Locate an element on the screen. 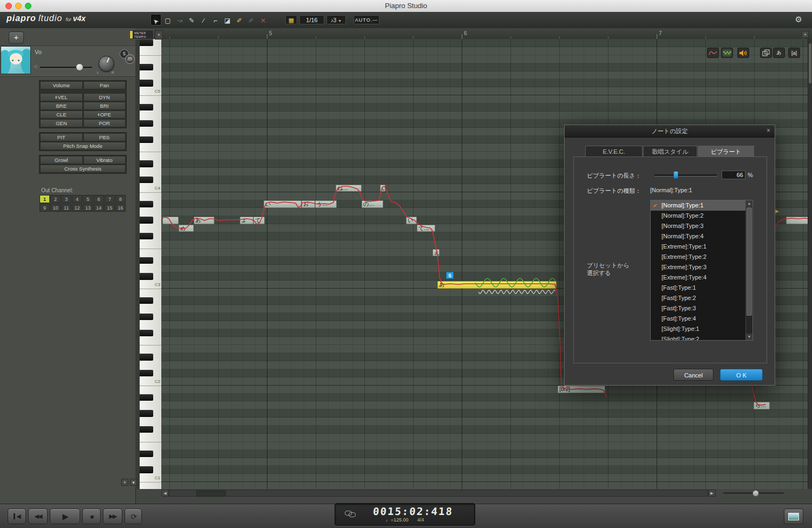  scroll-down-icon: ▼ is located at coordinates (749, 337).